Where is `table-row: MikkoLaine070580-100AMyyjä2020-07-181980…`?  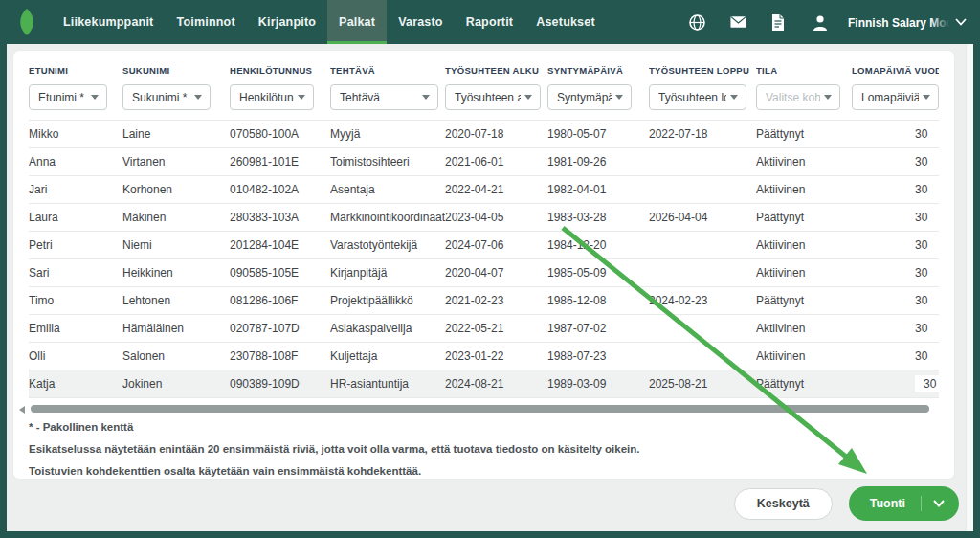
table-row: MikkoLaine070580-100AMyyjä2020-07-181980… is located at coordinates (484, 134).